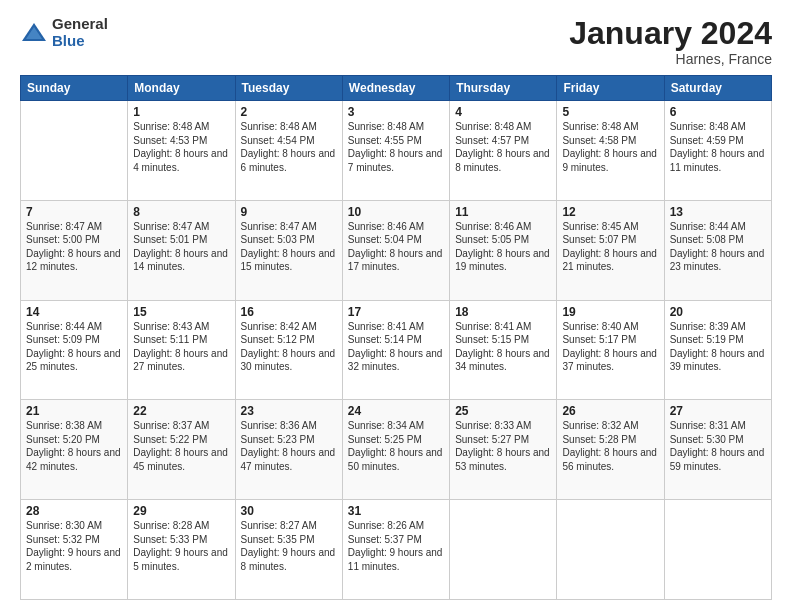 This screenshot has height=612, width=792. I want to click on day-info: Sunrise: 8:48 AMSunset: 4:59 PMDaylight:…, so click(718, 147).